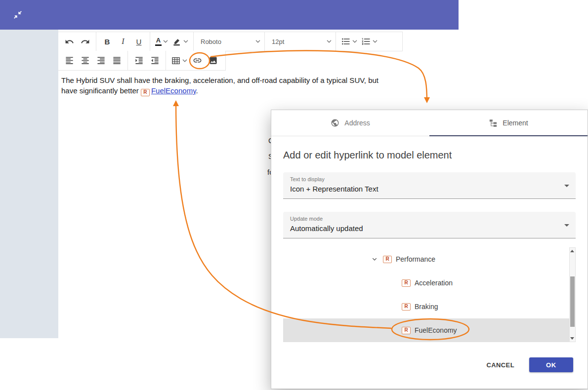 The height and width of the screenshot is (390, 588). Describe the element at coordinates (572, 339) in the screenshot. I see `scroll-down-icon` at that location.